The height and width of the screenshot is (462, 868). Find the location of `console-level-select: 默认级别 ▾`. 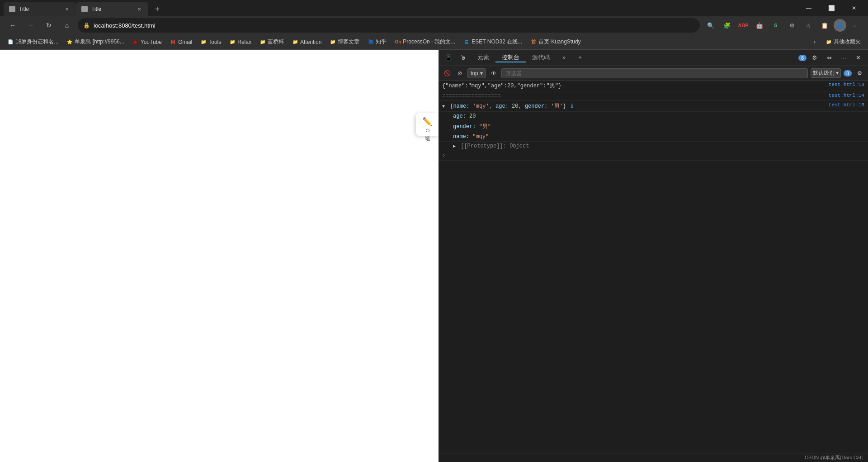

console-level-select: 默认级别 ▾ is located at coordinates (826, 73).